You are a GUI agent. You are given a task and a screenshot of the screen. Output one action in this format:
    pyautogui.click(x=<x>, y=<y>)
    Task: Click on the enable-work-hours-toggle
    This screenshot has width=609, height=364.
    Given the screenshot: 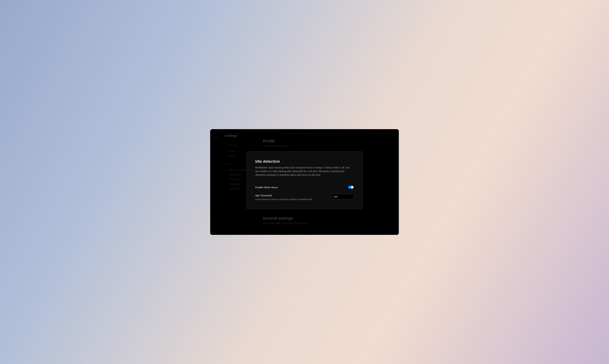 What is the action you would take?
    pyautogui.click(x=351, y=187)
    